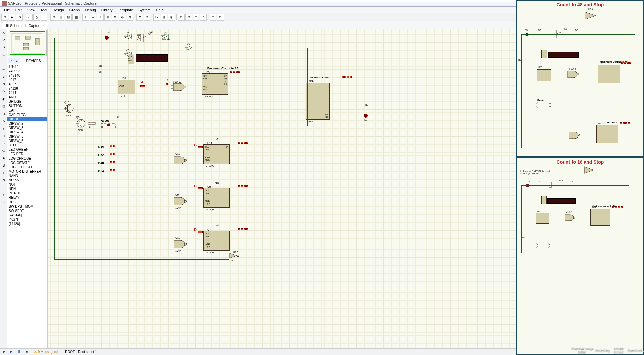 The image size is (644, 355). What do you see at coordinates (28, 211) in the screenshot?
I see `device-item: SW-SPDT` at bounding box center [28, 211].